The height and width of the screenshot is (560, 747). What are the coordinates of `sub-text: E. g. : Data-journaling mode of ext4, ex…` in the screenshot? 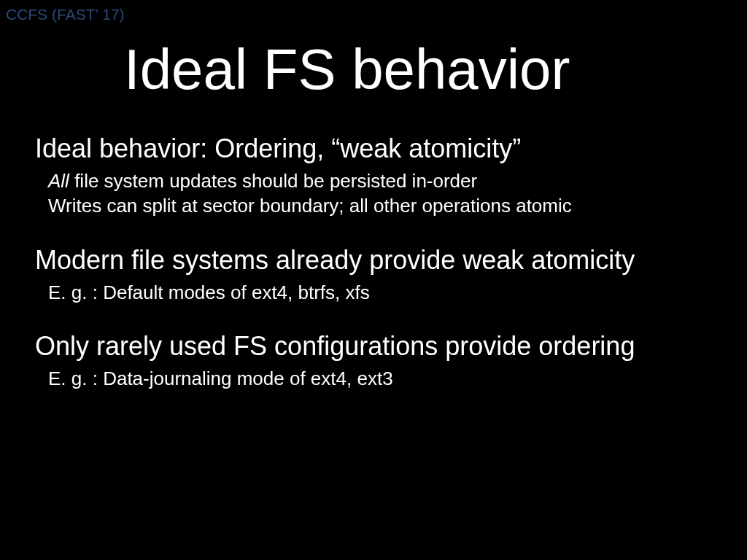 It's located at (220, 378).